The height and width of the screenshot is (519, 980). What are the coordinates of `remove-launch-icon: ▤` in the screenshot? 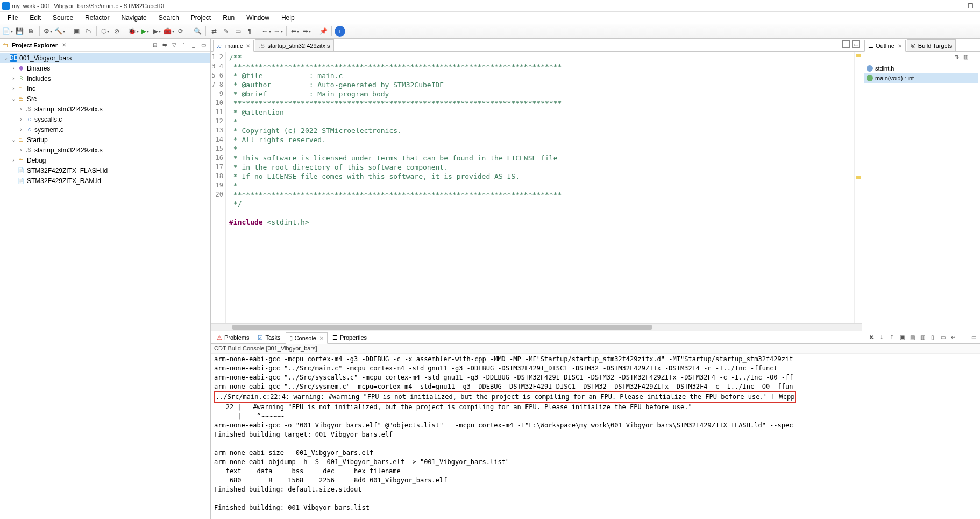 It's located at (912, 337).